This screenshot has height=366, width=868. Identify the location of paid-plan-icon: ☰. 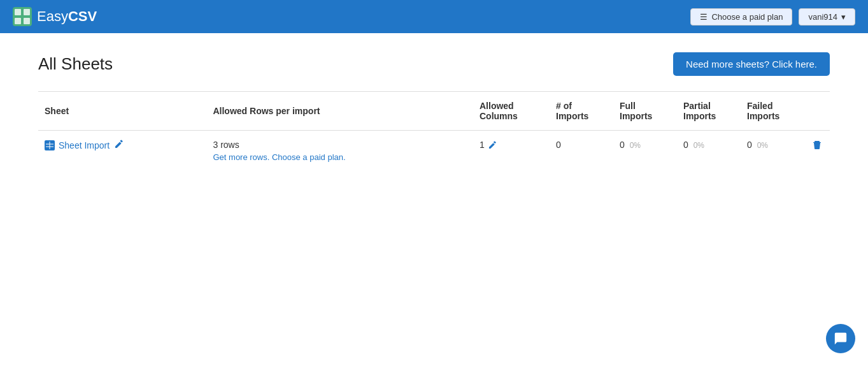
(704, 17).